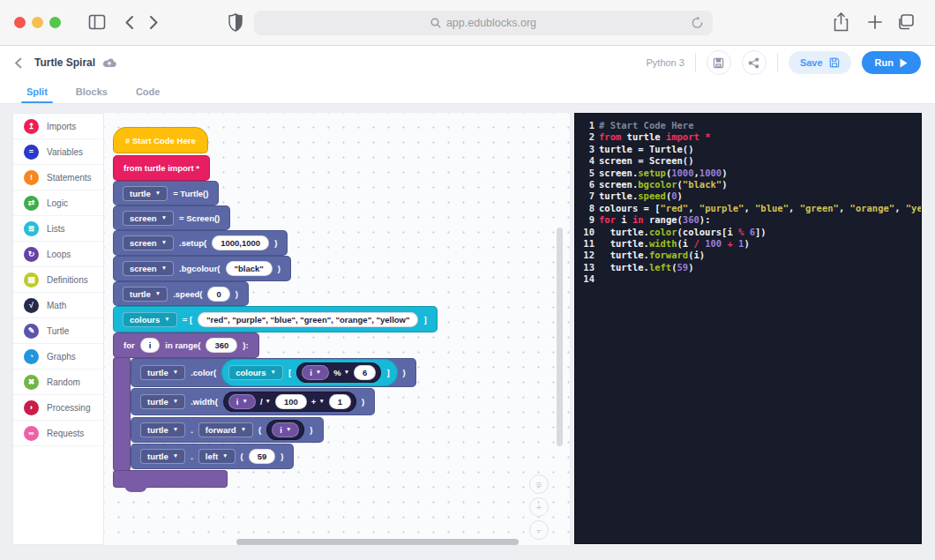 The height and width of the screenshot is (560, 935). Describe the element at coordinates (219, 295) in the screenshot. I see `block-value-input: 0` at that location.